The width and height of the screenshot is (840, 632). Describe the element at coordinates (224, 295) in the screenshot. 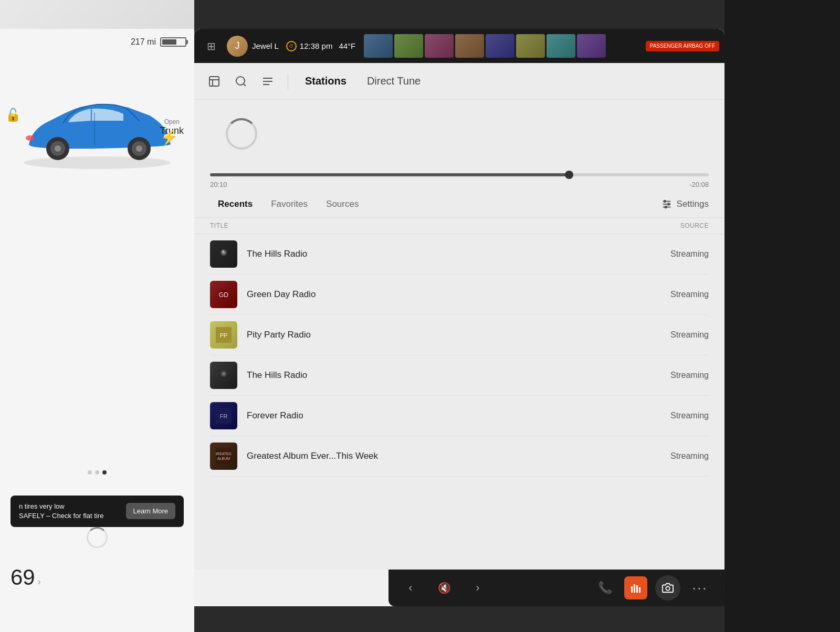

I see `svg-text: GD` at that location.